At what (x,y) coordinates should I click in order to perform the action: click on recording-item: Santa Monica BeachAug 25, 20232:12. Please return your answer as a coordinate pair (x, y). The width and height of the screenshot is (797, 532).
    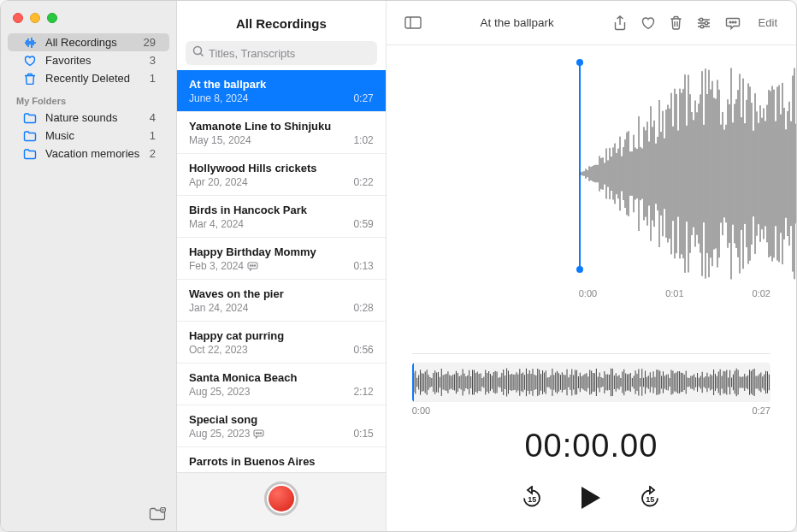
    Looking at the image, I should click on (281, 385).